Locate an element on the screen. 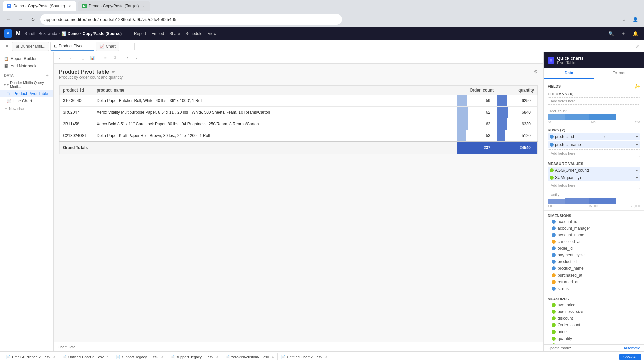 The height and width of the screenshot is (362, 644). redo-button: → is located at coordinates (70, 58).